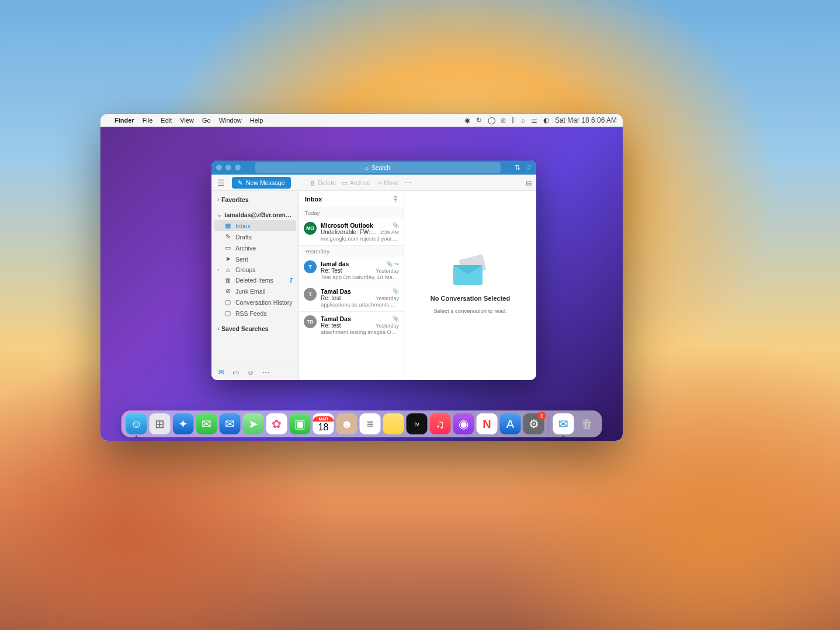 This screenshot has height=630, width=840. I want to click on hamburger-icon: ☰, so click(221, 183).